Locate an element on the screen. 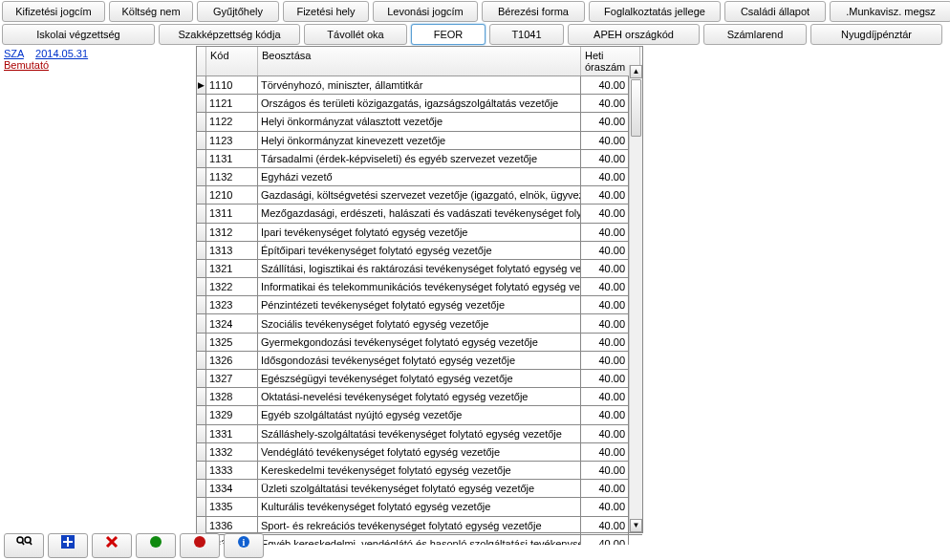 The height and width of the screenshot is (560, 950). tab-szakk-pzetts-g-k-dja: Szakképzettség kódja is located at coordinates (229, 34).